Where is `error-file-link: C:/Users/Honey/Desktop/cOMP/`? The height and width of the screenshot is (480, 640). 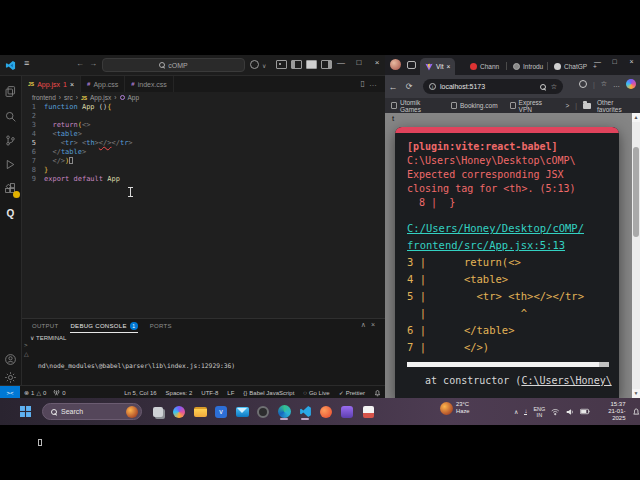
error-file-link: C:/Users/Honey/Desktop/cOMP/ is located at coordinates (508, 228).